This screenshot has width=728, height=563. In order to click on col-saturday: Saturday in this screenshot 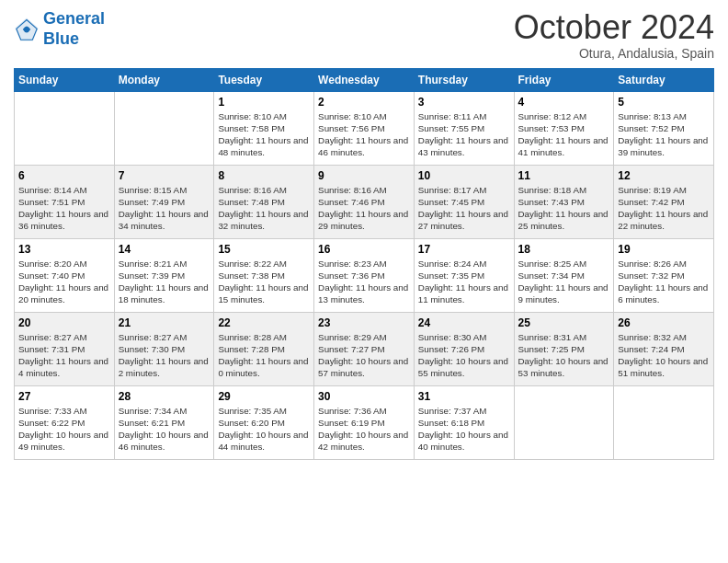, I will do `click(664, 79)`.